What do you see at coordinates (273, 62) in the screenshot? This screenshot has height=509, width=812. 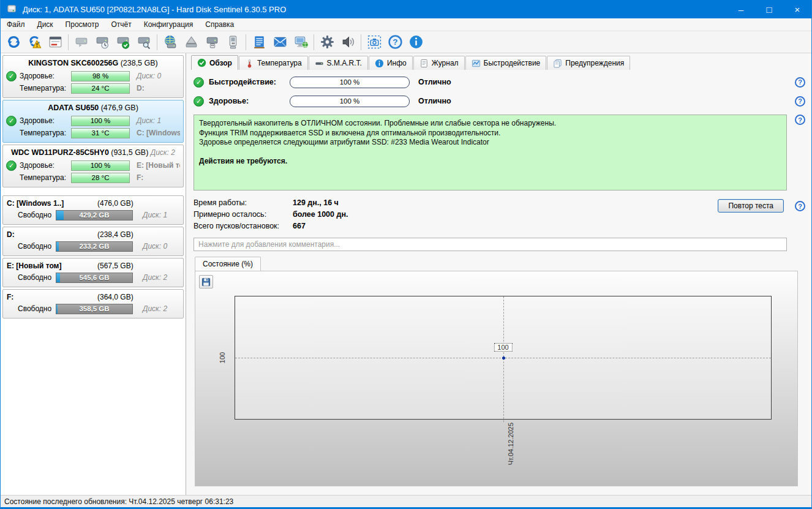 I see `tab-temperature: Температура` at bounding box center [273, 62].